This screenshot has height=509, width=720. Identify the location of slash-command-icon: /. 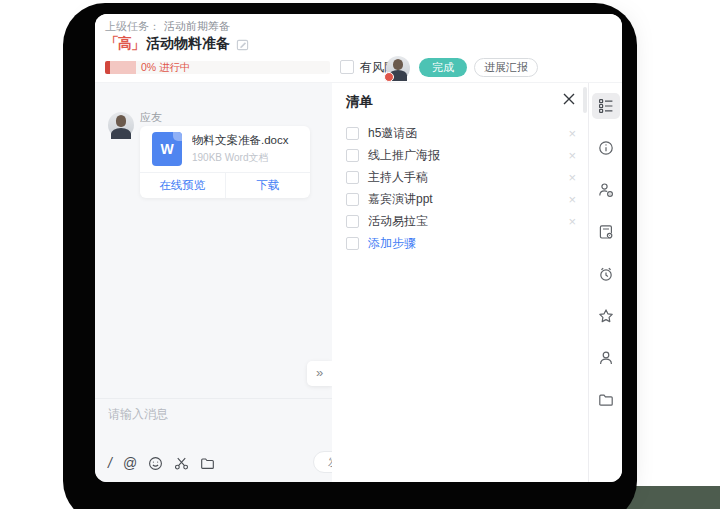
(110, 463).